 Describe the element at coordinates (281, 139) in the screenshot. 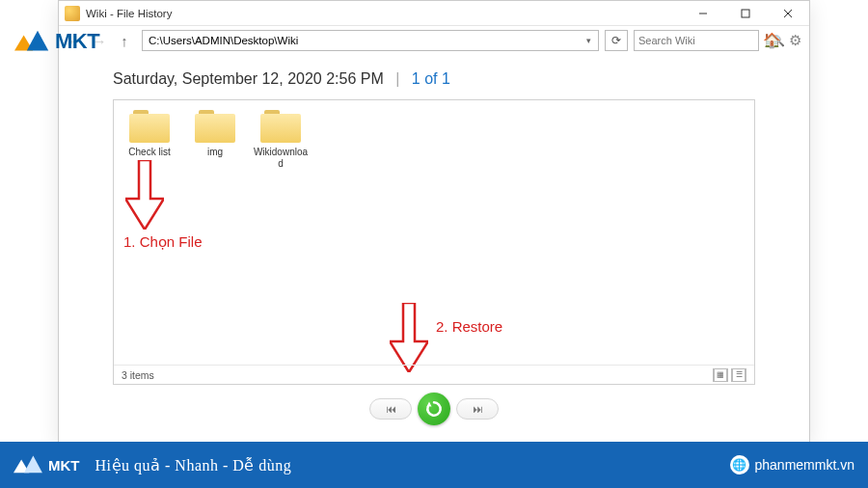

I see `folder-item: Wikidownload` at that location.